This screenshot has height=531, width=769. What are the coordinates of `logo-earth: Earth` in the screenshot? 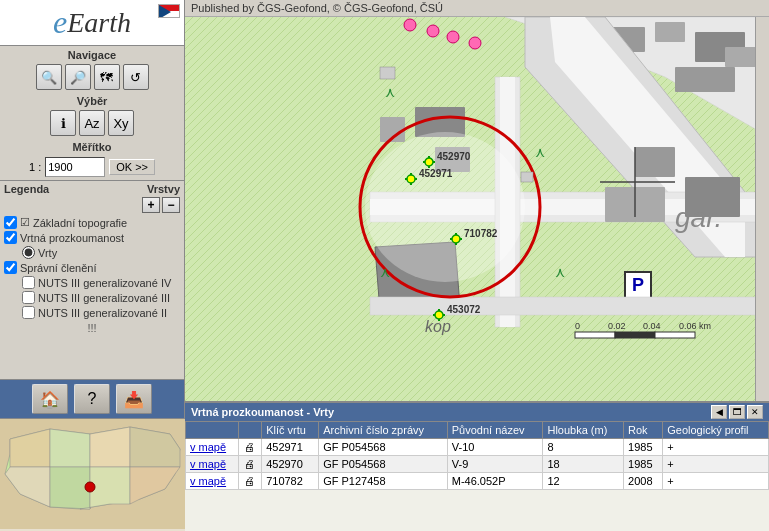 It's located at (99, 23).